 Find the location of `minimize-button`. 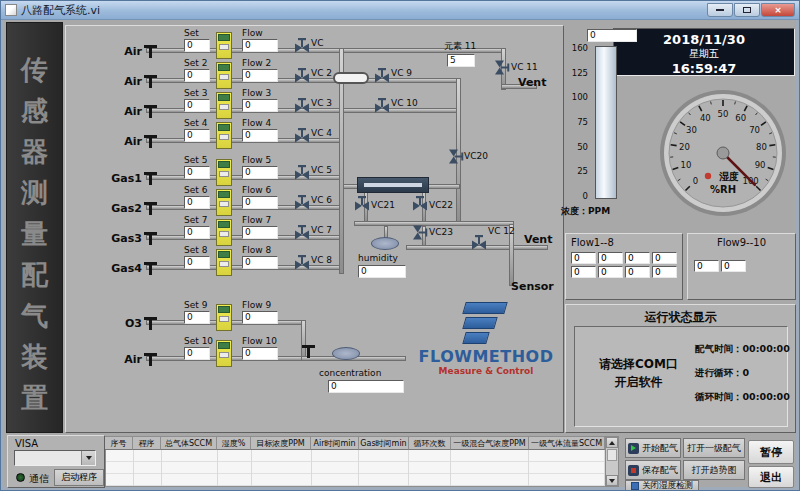

minimize-button is located at coordinates (720, 10).